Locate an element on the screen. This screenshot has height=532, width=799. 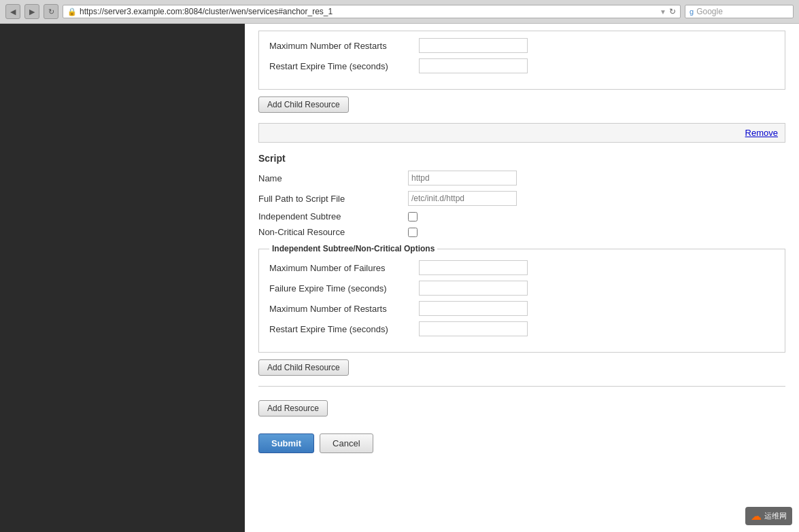
label-independent-subtree: Independent Subtree is located at coordinates (333, 216).